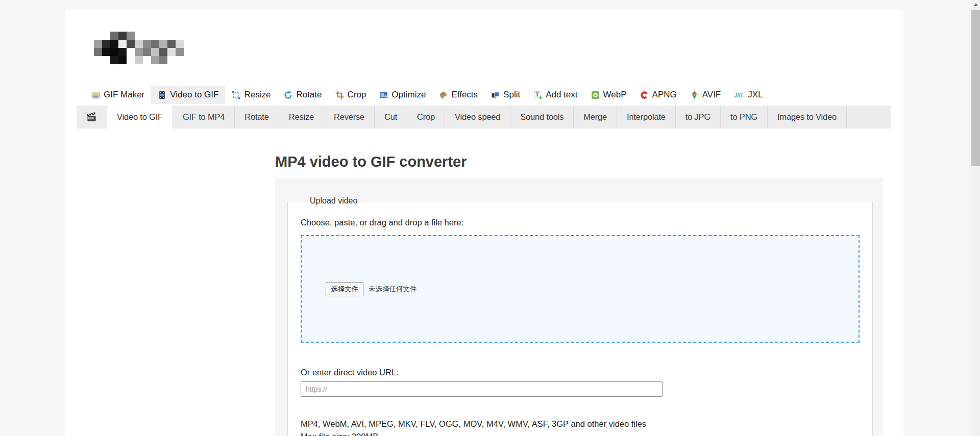  Describe the element at coordinates (309, 95) in the screenshot. I see `main-nav-label: Rotate` at that location.